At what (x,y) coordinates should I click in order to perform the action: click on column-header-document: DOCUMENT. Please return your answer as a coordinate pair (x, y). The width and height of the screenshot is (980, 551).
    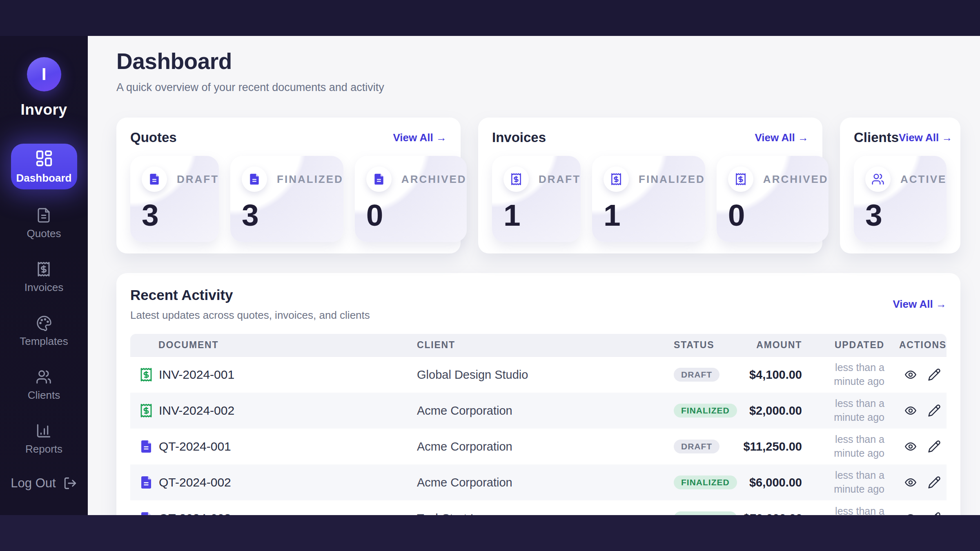
    Looking at the image, I should click on (274, 345).